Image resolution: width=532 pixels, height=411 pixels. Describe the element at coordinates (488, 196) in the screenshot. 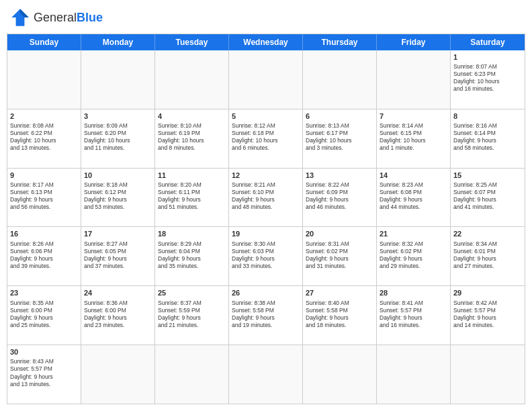

I see `day-info: Sunrise: 8:25 AM Sunset: 6:07 PM Dayligh…` at that location.